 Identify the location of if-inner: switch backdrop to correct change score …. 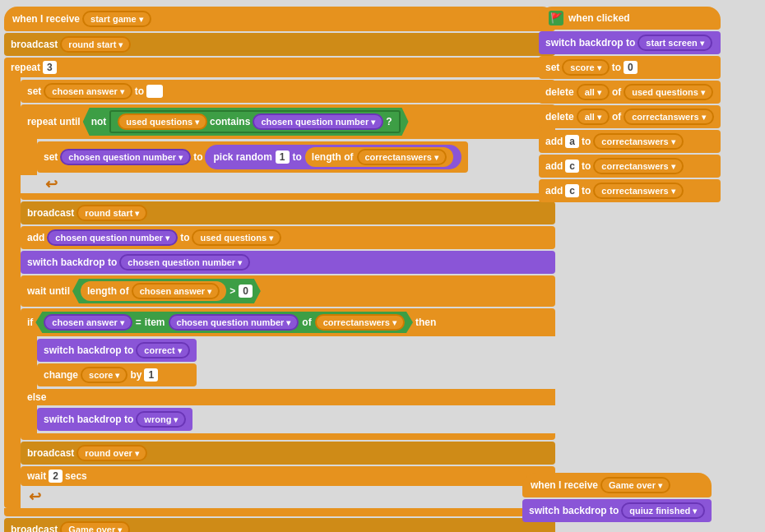
(117, 363).